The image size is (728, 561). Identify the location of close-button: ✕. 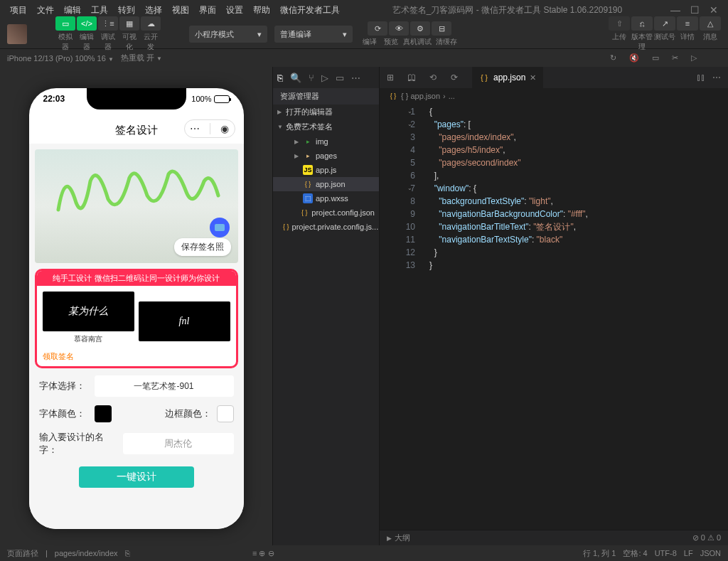
(714, 10).